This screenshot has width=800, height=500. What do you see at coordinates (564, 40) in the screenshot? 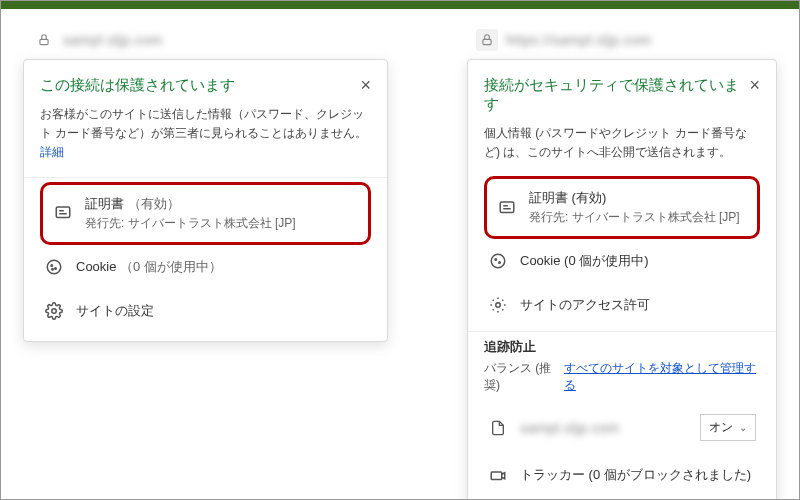
I see `address-bar-right: https://sampl.sljp.com` at bounding box center [564, 40].